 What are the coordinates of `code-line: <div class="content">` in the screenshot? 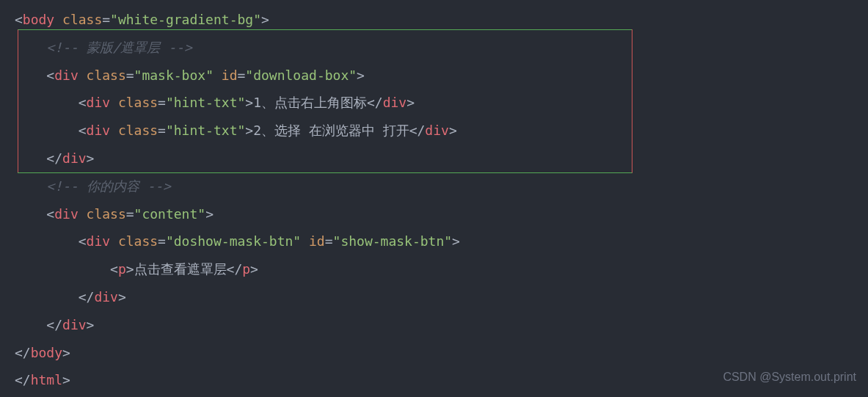 It's located at (130, 214).